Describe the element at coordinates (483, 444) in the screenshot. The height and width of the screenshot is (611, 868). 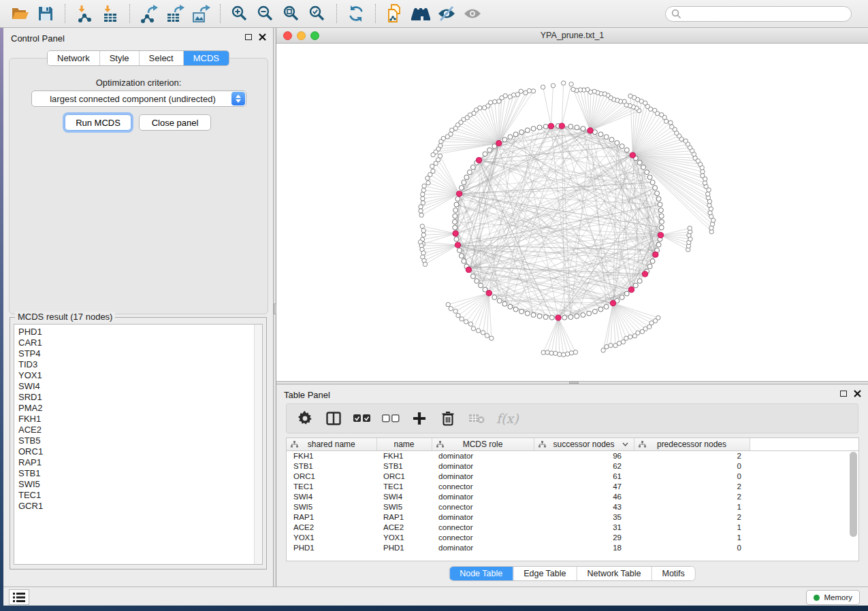
I see `column-header-mcds-role: MCDS role` at that location.